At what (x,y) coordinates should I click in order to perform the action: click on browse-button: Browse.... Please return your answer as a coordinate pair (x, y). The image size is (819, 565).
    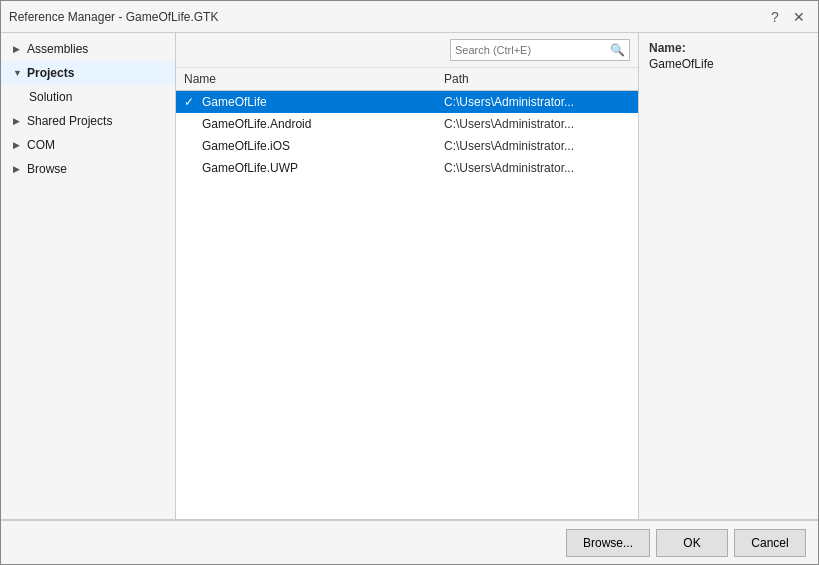
    Looking at the image, I should click on (608, 543).